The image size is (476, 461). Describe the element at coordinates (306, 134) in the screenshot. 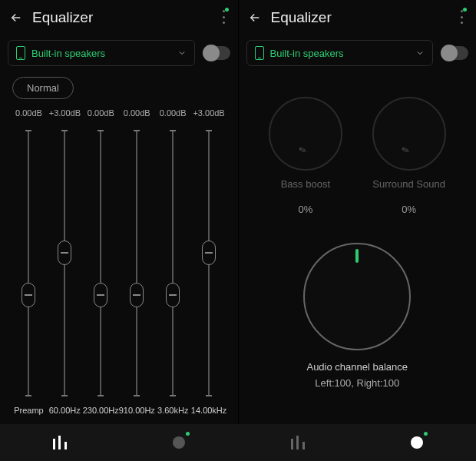

I see `bass-boost-knob: ✎` at that location.